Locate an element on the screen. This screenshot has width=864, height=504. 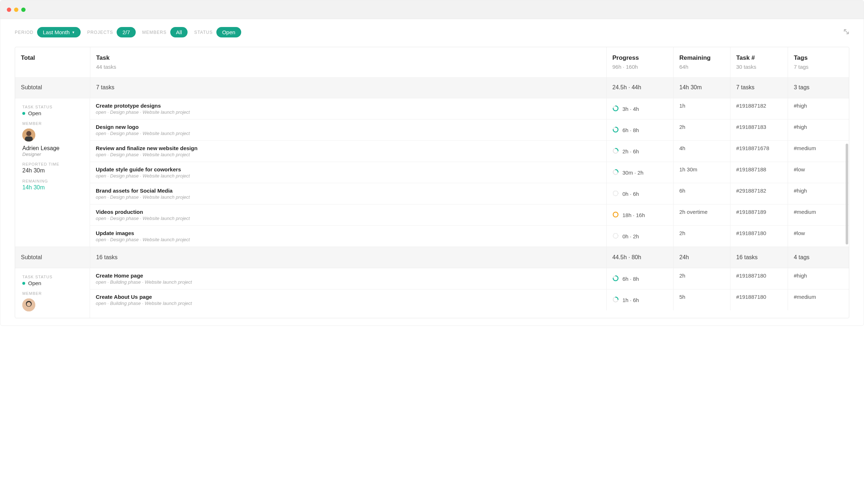
task-row: Create Home pageopen · Building phase · … is located at coordinates (469, 279).